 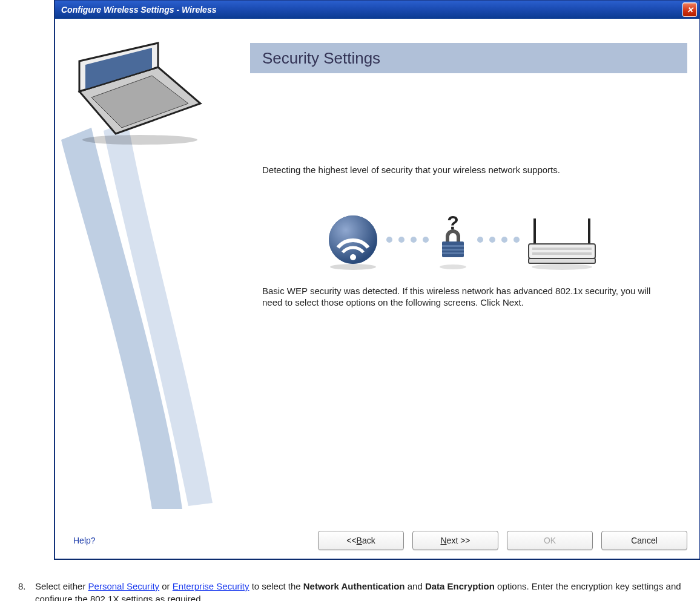 I want to click on titlebar: Configure Wireless Settings - Wireless ✕, so click(x=377, y=10).